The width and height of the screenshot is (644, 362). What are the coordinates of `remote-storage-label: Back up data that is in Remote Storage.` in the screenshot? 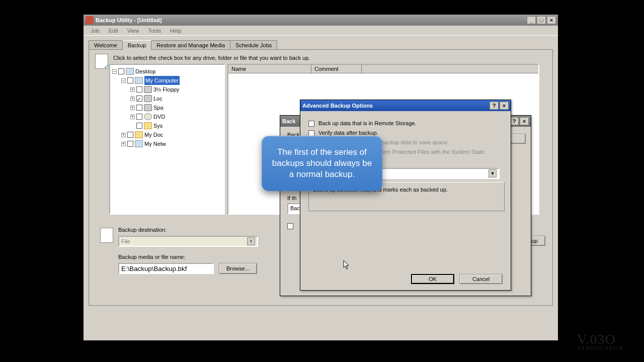 It's located at (367, 123).